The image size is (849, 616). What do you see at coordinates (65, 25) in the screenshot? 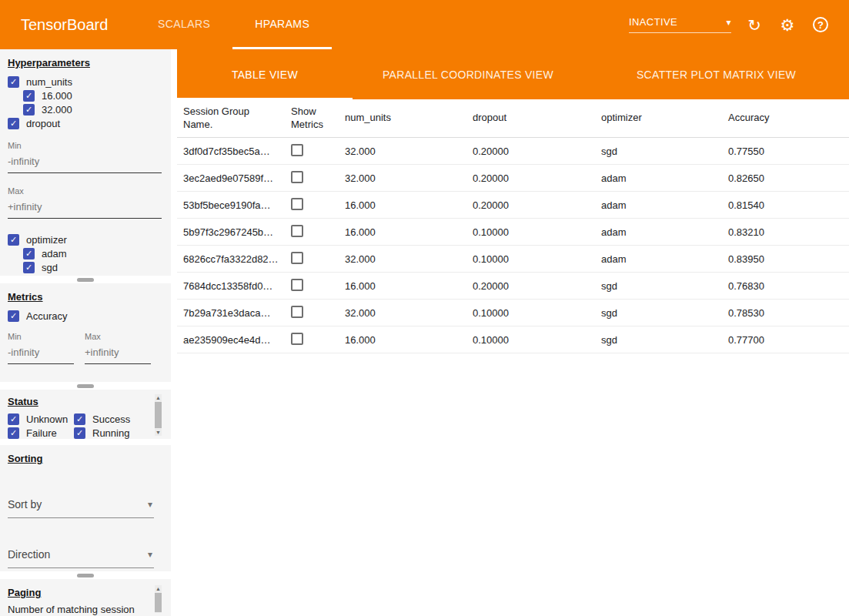
I see `app-title: TensorBoard` at bounding box center [65, 25].